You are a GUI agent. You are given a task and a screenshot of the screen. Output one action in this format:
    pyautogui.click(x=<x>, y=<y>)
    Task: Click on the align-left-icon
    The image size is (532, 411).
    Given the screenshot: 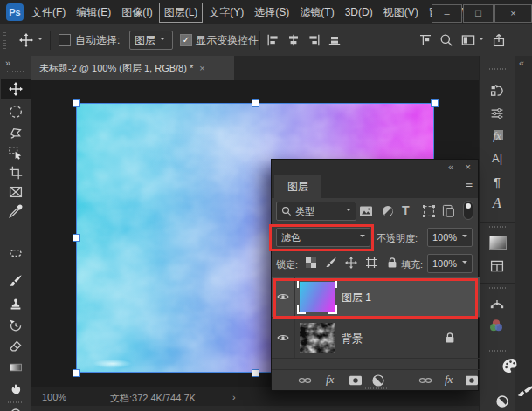 What is the action you would take?
    pyautogui.click(x=273, y=40)
    